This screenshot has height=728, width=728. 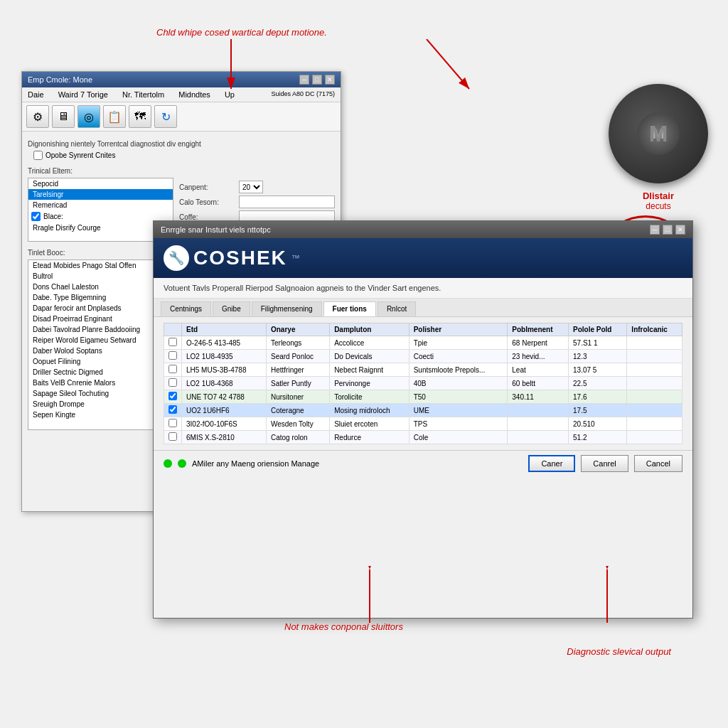 What do you see at coordinates (195, 95) in the screenshot?
I see `menu-midndtes: Midndtes` at bounding box center [195, 95].